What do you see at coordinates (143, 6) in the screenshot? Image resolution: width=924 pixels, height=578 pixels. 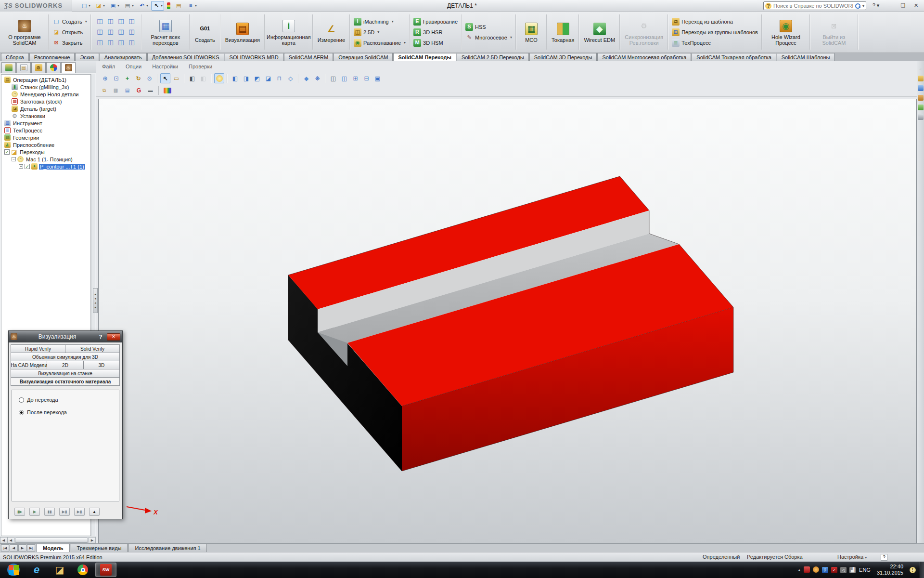 I see `qat-undo: ↶▾` at bounding box center [143, 6].